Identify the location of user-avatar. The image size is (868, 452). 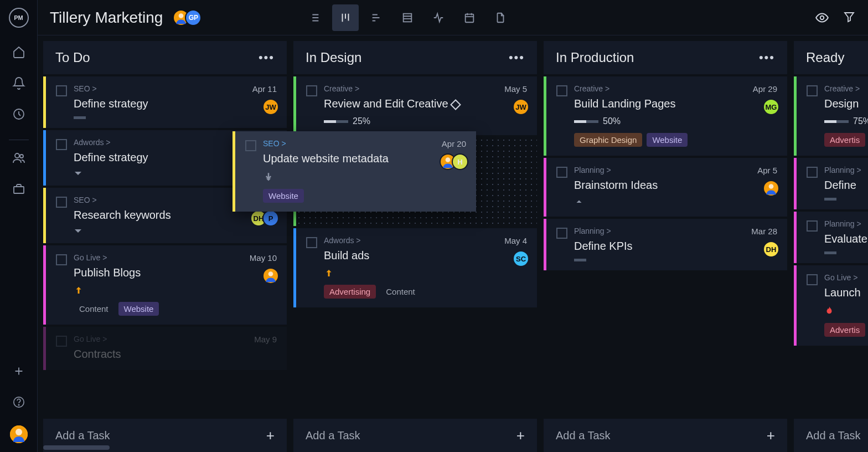
(19, 434).